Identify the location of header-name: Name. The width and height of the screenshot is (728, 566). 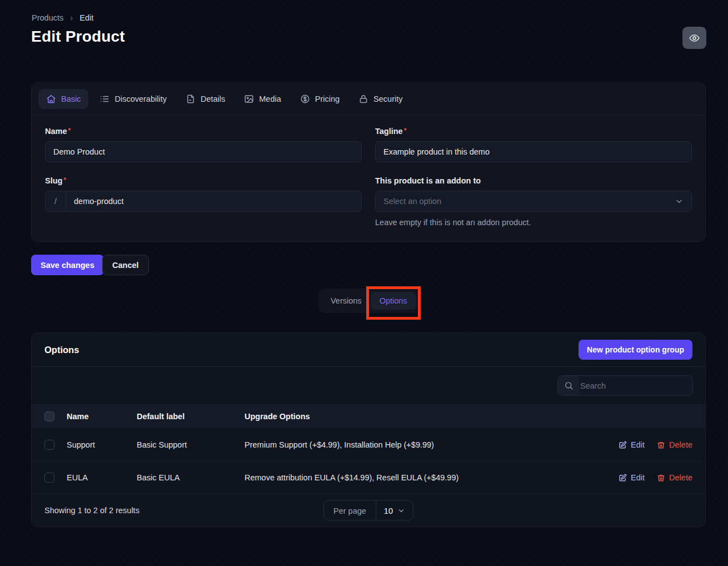
(102, 416).